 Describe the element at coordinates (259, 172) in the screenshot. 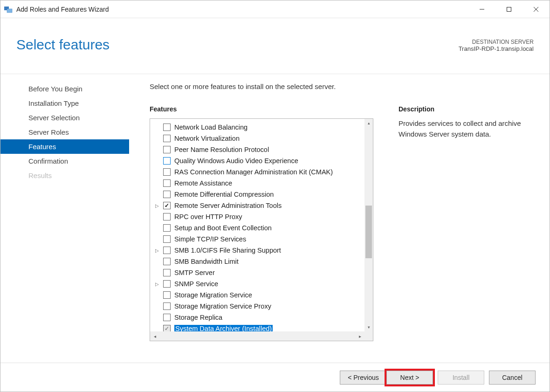

I see `feature-row: ▷RAS Connection Manager Administration K…` at that location.